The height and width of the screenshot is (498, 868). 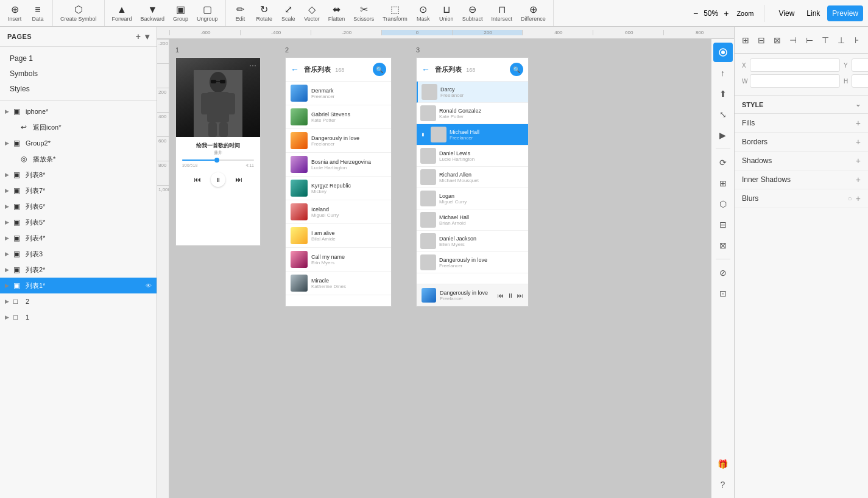 What do you see at coordinates (723, 73) in the screenshot?
I see `upload-button: ↑` at bounding box center [723, 73].